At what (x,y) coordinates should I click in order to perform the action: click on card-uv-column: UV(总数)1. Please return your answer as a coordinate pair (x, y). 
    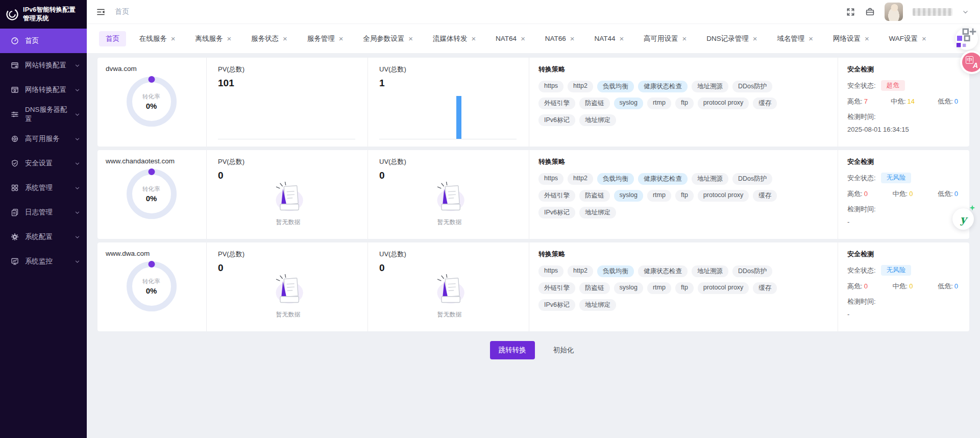
    Looking at the image, I should click on (448, 102).